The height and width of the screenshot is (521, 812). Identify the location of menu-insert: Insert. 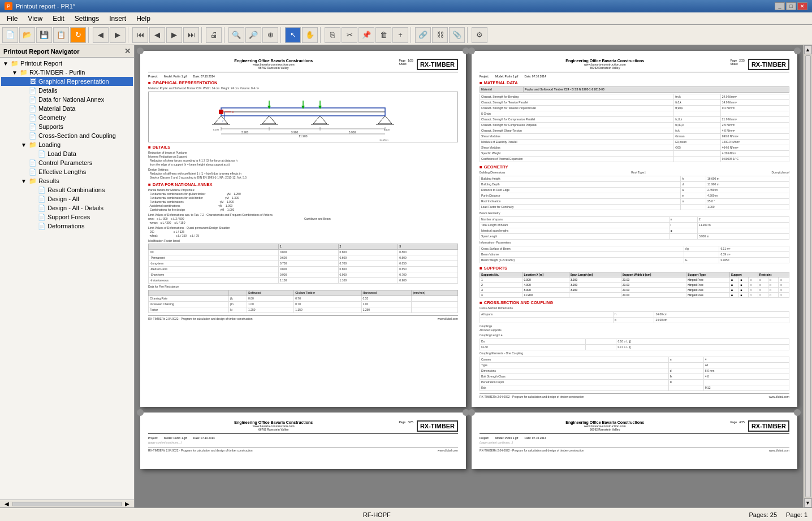
(118, 19).